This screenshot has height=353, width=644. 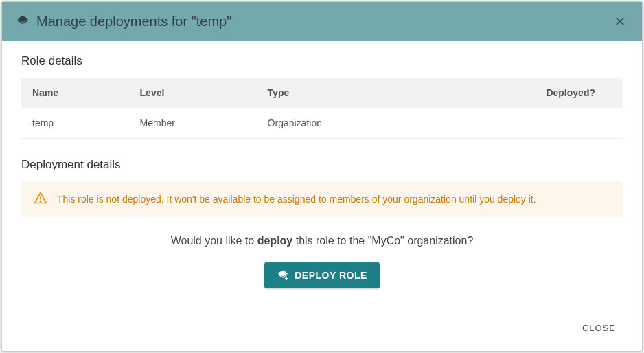 I want to click on modal-header-left: Manage deployments for "temp", so click(x=124, y=22).